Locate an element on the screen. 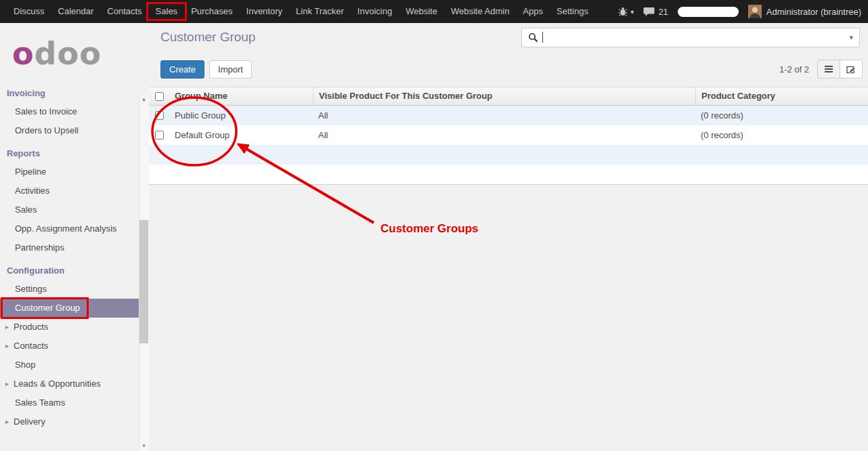 The height and width of the screenshot is (451, 868). messages-indicator: 21 is located at coordinates (655, 12).